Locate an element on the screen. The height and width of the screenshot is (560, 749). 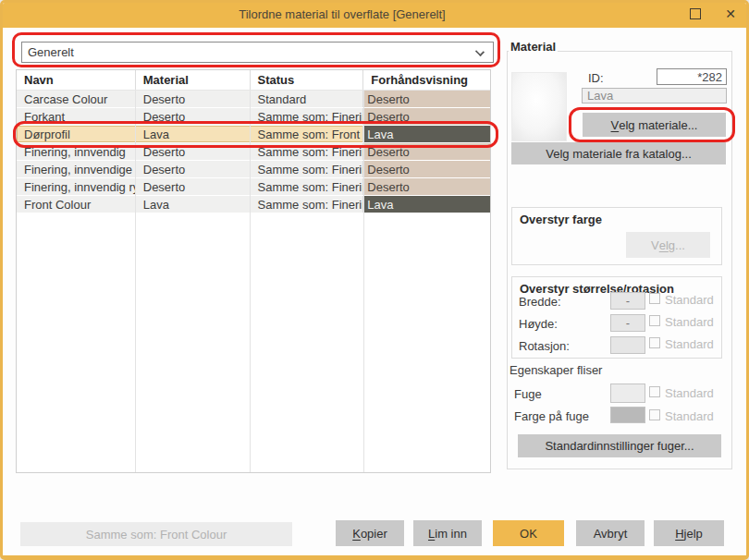
grout-standard-checkbox is located at coordinates (655, 392).